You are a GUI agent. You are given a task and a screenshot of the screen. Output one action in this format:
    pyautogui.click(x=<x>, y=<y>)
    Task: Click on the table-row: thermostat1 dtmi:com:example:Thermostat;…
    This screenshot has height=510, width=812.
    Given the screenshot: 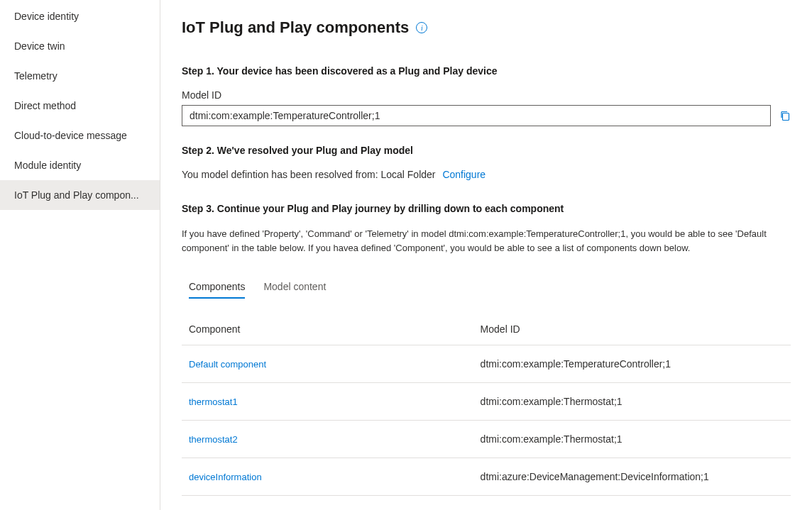 What is the action you would take?
    pyautogui.click(x=486, y=401)
    